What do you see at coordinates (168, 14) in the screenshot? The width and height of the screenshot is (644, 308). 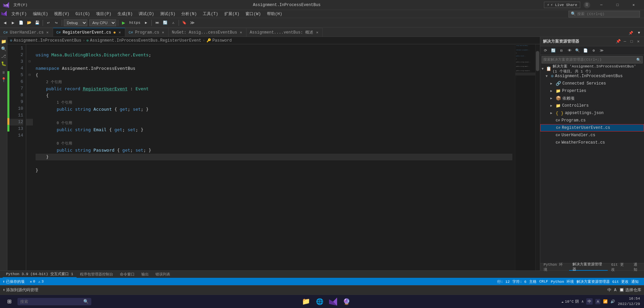 I see `menu-test: 测试(S)` at bounding box center [168, 14].